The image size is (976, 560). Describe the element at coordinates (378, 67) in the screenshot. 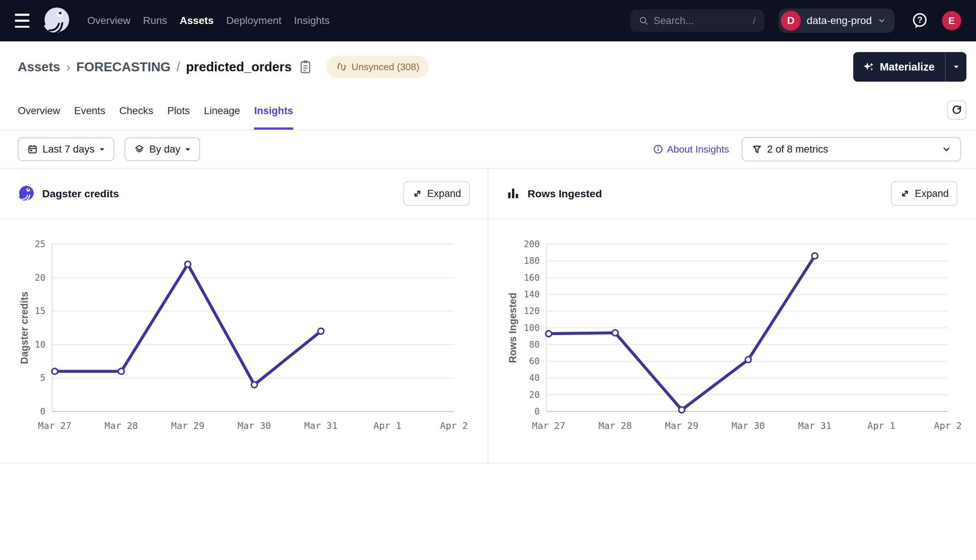

I see `status-badge: Unsynced (308)` at that location.